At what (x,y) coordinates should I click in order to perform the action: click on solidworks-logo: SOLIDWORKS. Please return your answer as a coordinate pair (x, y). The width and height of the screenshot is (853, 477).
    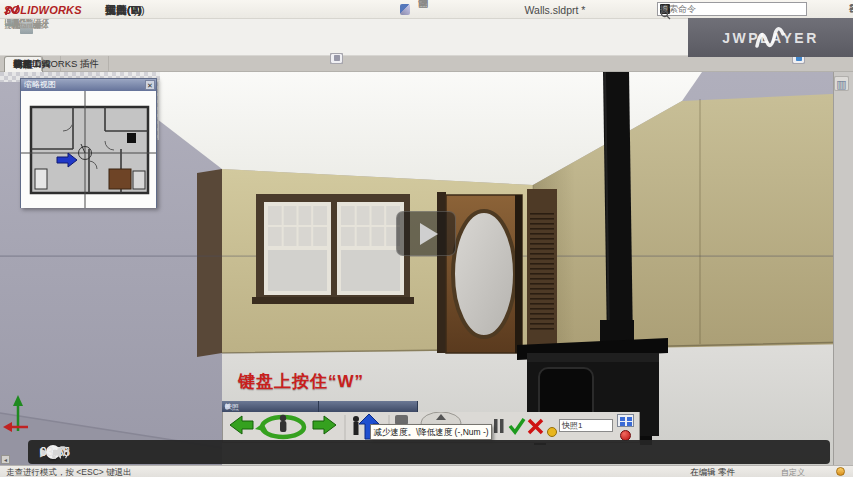
    Looking at the image, I should click on (49, 10).